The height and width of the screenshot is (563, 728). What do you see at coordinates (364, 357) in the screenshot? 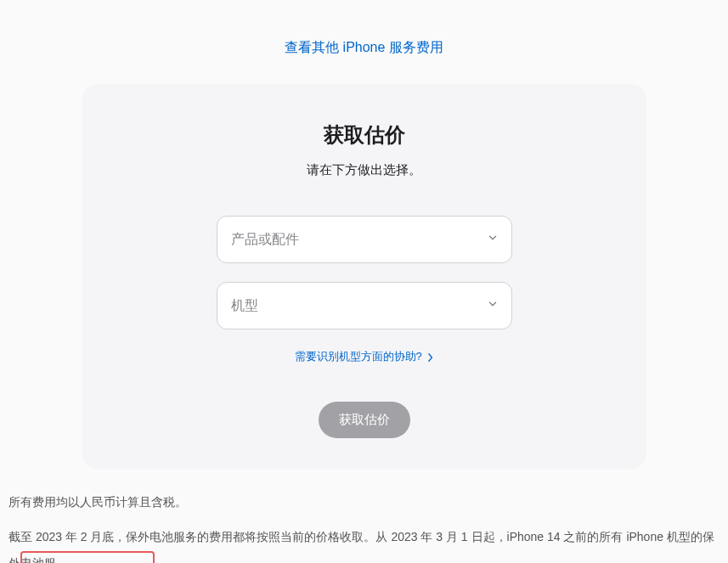
I see `identify-model-help-link: 需要识别机型方面的协助?` at bounding box center [364, 357].